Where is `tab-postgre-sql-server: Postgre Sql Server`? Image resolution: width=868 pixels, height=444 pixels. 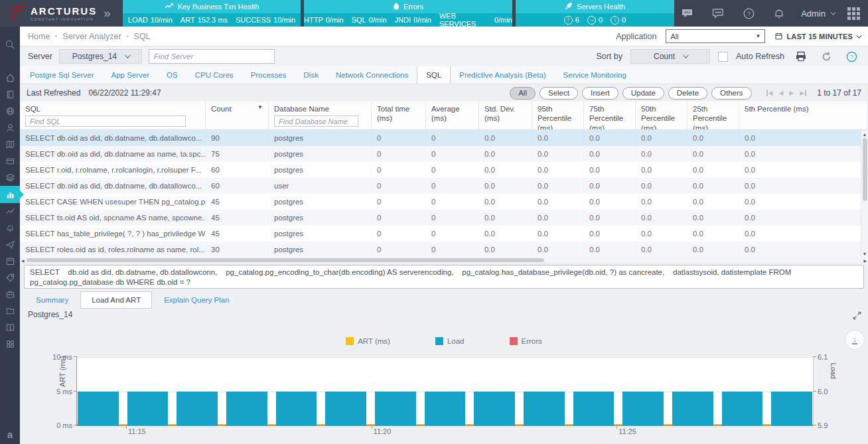
tab-postgre-sql-server: Postgre Sql Server is located at coordinates (62, 75).